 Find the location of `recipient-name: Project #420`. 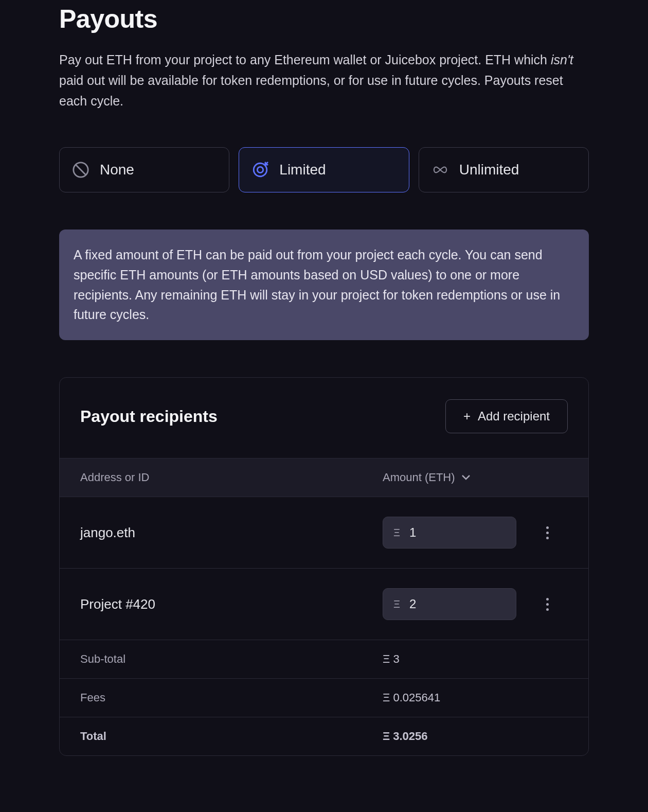

recipient-name: Project #420 is located at coordinates (231, 604).